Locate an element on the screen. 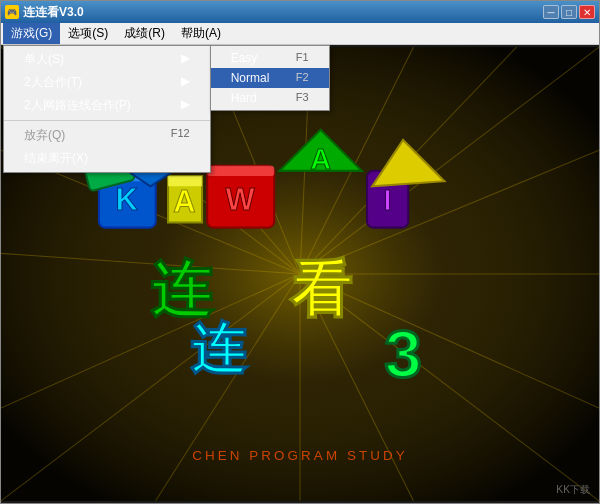 This screenshot has width=600, height=504. menu-bar: 游戏(G) 单人(S) Easy F1 Normal is located at coordinates (300, 34).